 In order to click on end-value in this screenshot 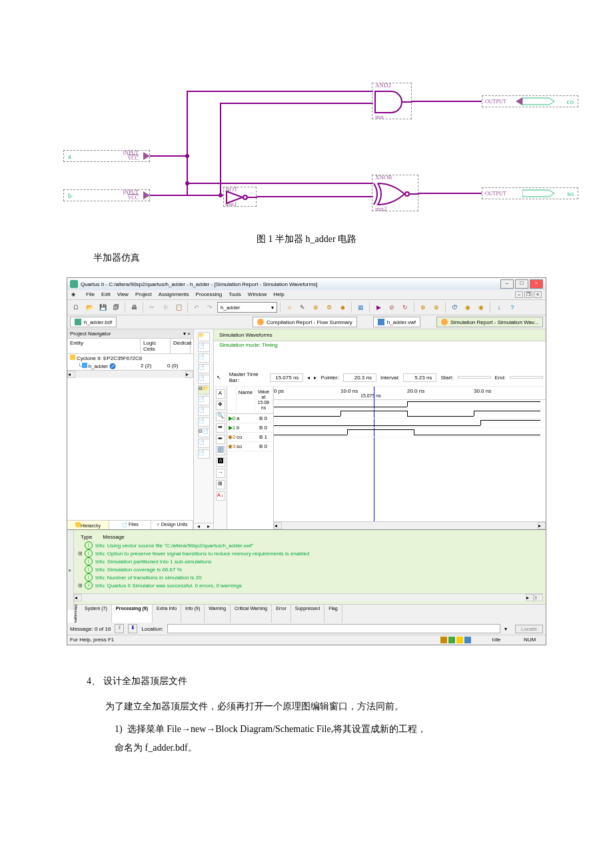, I will do `click(526, 377)`.